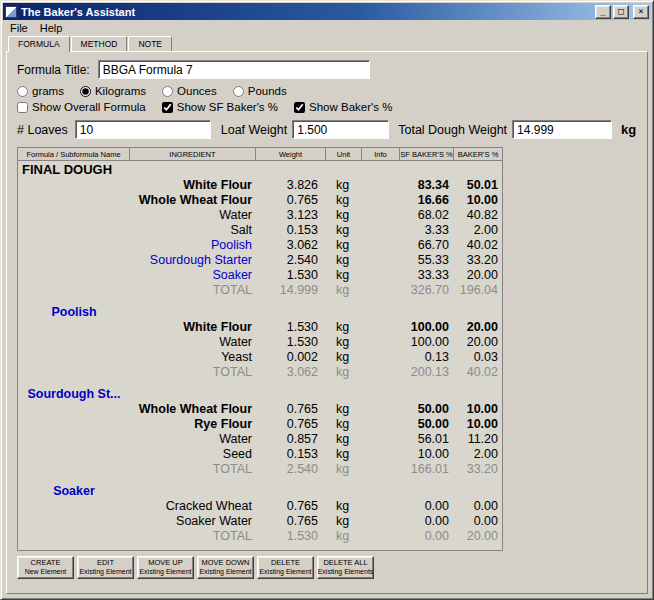 This screenshot has width=654, height=600. Describe the element at coordinates (260, 170) in the screenshot. I see `section-header-row: FINAL DOUGH` at that location.